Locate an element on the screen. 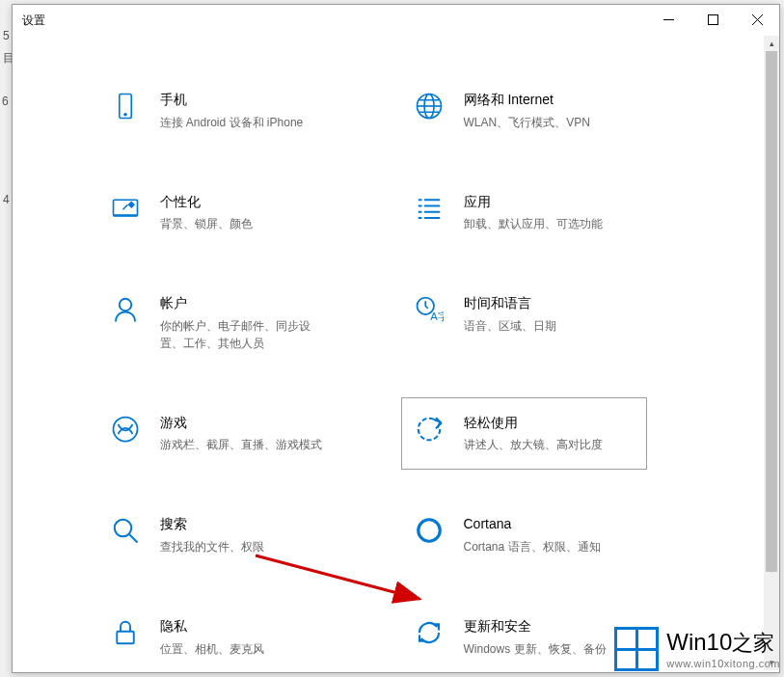 This screenshot has width=784, height=677. accounts-card: 帐户 你的帐户、电子邮件、同步设置、工作、其他人员 is located at coordinates (220, 323).